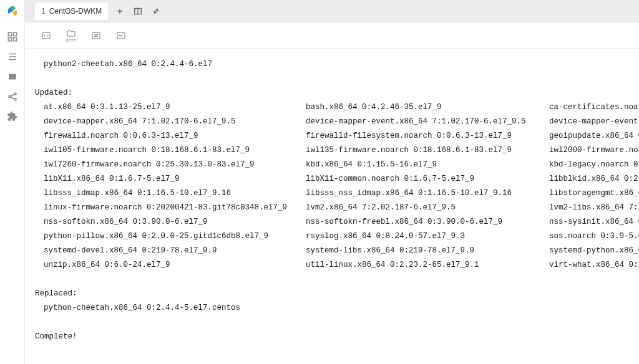  Describe the element at coordinates (46, 36) in the screenshot. I see `tool-code-icon` at that location.